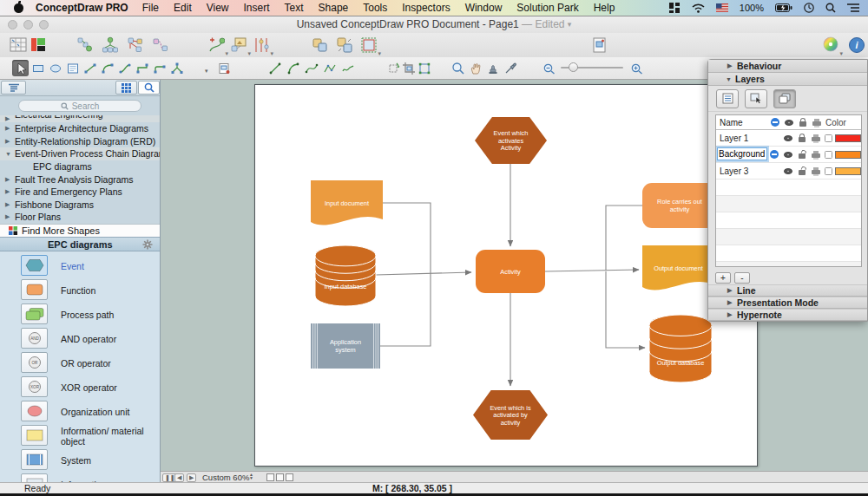 This screenshot has height=496, width=868. I want to click on sidebar-item-electrical-engineering: ▶Electrical Engineering, so click(80, 119).